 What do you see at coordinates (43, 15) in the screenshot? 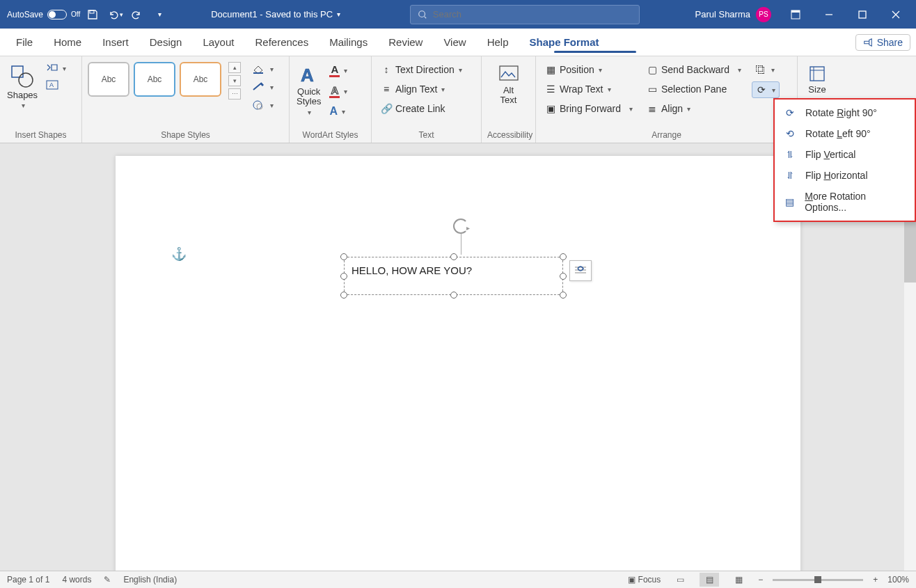
I see `autosave-toggle: AutoSave Off` at bounding box center [43, 15].